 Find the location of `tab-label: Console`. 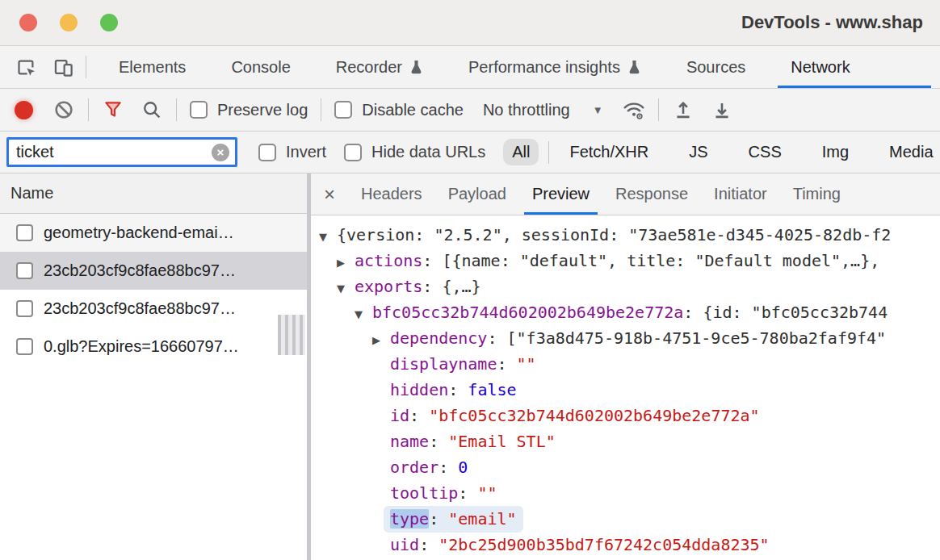

tab-label: Console is located at coordinates (260, 68).